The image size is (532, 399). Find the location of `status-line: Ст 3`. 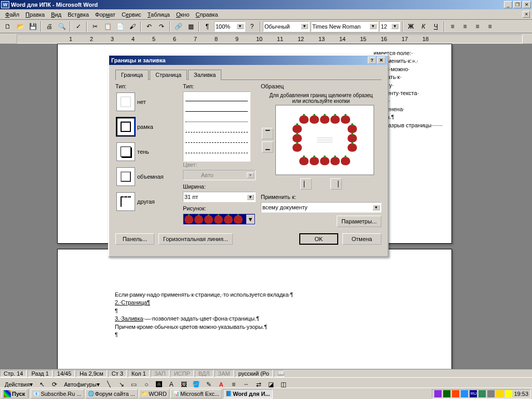

status-line: Ст 3 is located at coordinates (117, 374).